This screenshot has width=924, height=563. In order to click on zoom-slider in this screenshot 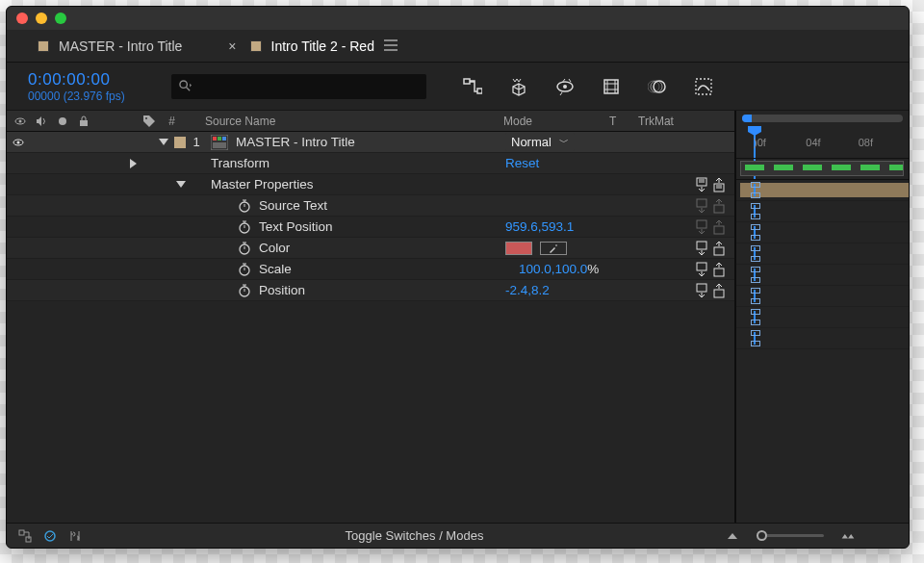, I will do `click(790, 535)`.